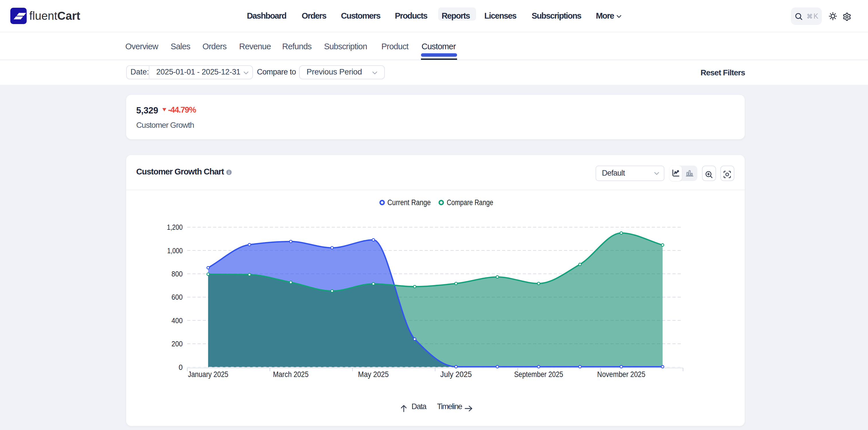 The width and height of the screenshot is (868, 430). What do you see at coordinates (175, 251) in the screenshot?
I see `svg-text: 1,000` at bounding box center [175, 251].